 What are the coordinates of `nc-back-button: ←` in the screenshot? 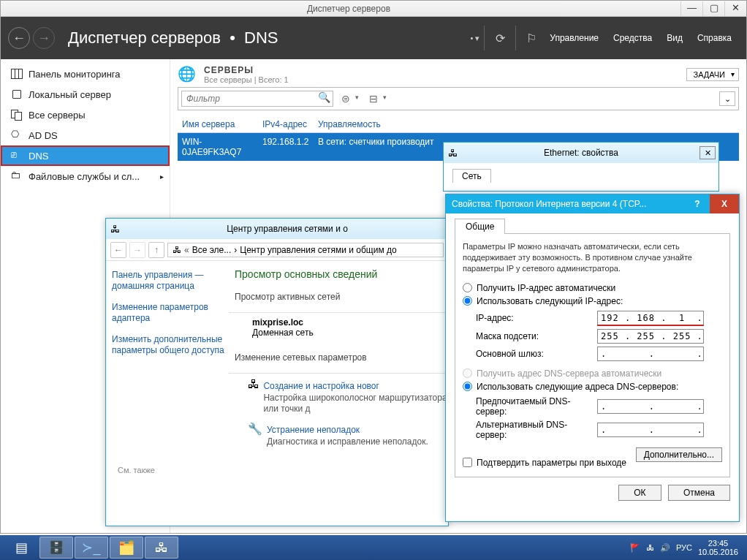 It's located at (118, 250).